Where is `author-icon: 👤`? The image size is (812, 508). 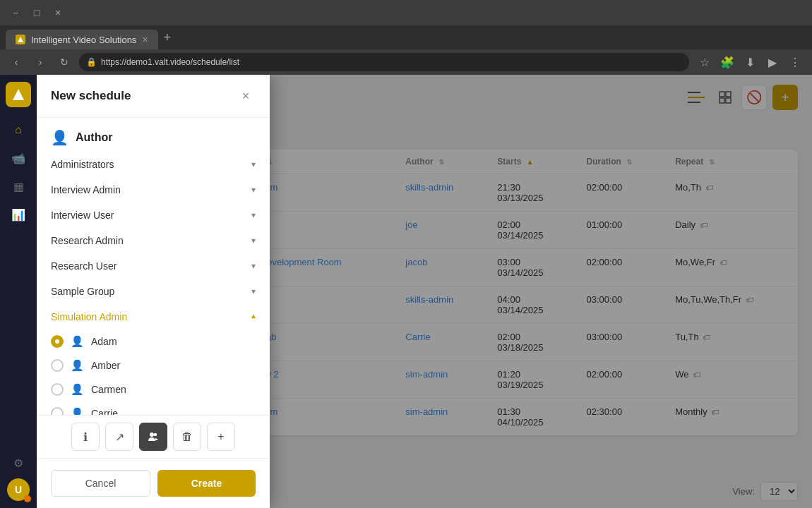 author-icon: 👤 is located at coordinates (59, 138).